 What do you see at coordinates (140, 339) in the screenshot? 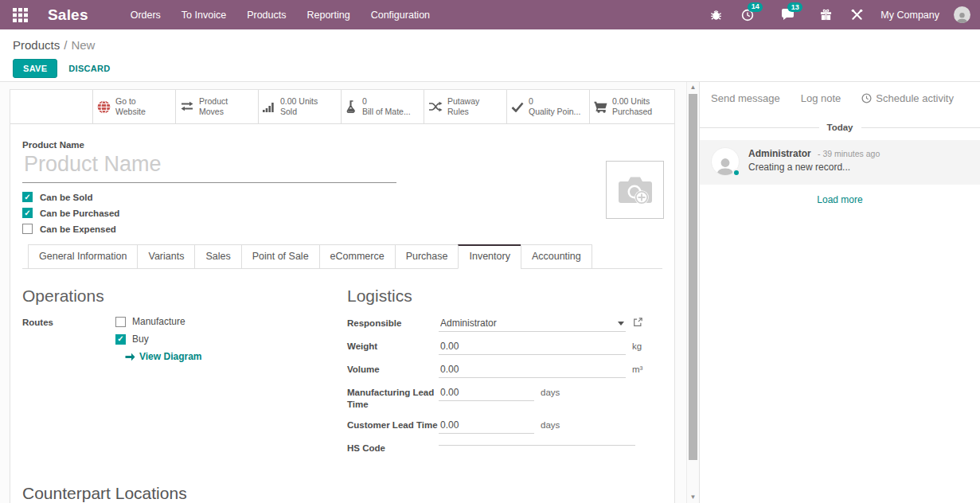
I see `route-label: Buy` at bounding box center [140, 339].